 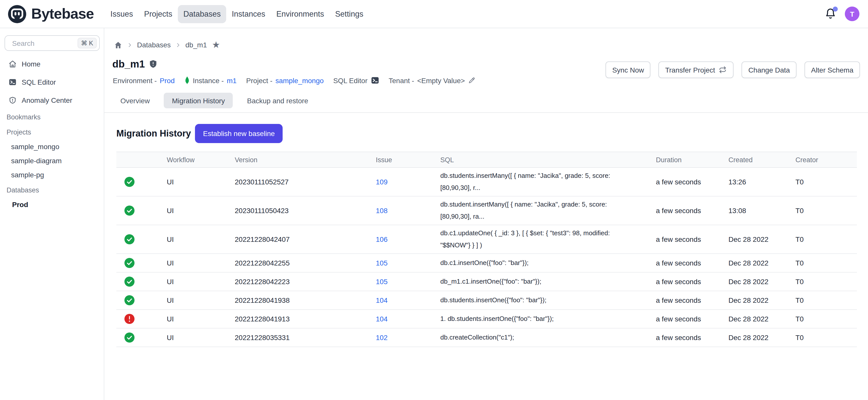 I want to click on sidebar-project-sample-diagram: sample-diagram, so click(x=52, y=161).